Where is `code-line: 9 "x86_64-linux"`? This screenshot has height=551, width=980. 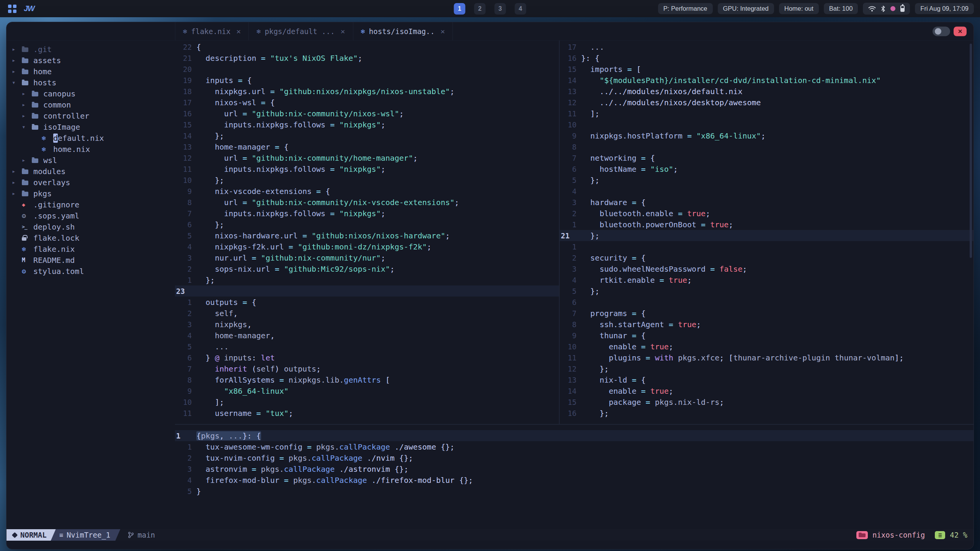 code-line: 9 "x86_64-linux" is located at coordinates (367, 391).